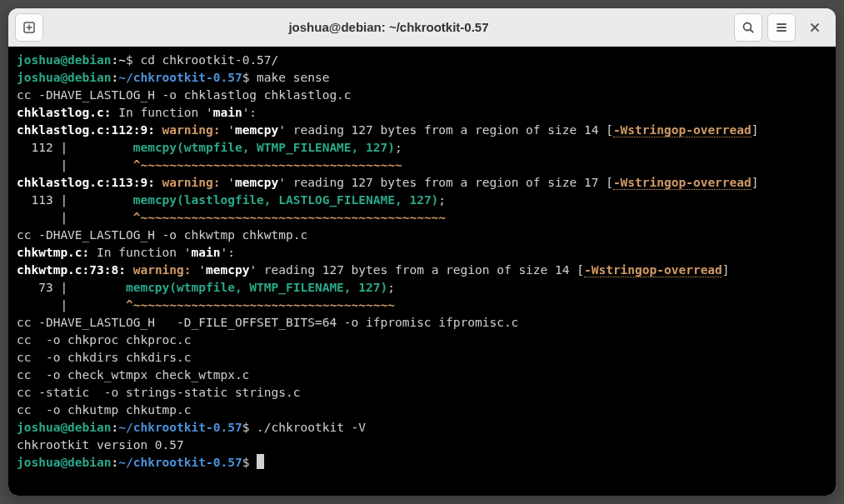 The height and width of the screenshot is (504, 844). I want to click on version-output: chkrootkit version 0.57, so click(100, 445).